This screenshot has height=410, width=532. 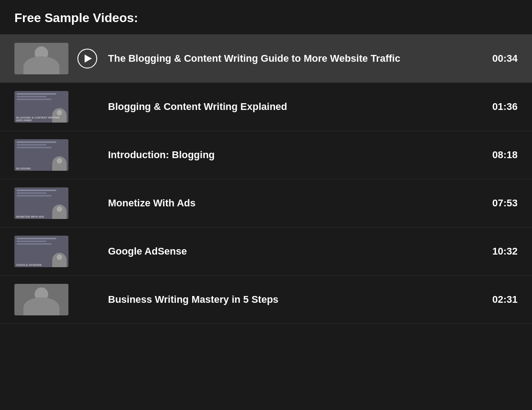 I want to click on video-thumbnail: GOOGLE ADSENSE, so click(x=41, y=251).